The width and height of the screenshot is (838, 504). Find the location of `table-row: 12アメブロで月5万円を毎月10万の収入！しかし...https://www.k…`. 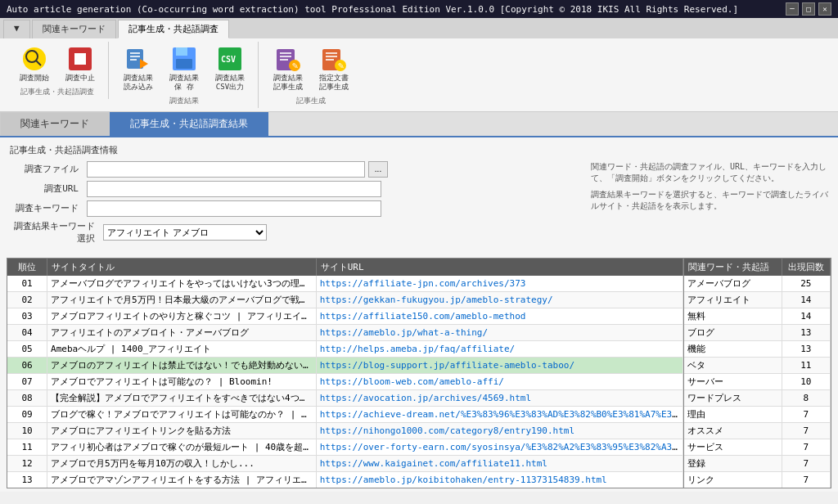

table-row: 12アメブロで月5万円を毎月10万の収入！しかし...https://www.k… is located at coordinates (345, 463).